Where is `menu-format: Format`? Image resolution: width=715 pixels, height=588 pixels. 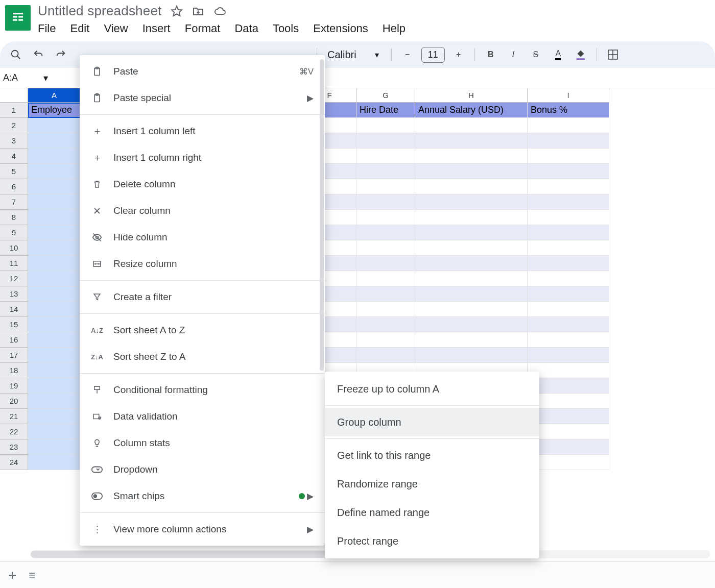 menu-format: Format is located at coordinates (203, 29).